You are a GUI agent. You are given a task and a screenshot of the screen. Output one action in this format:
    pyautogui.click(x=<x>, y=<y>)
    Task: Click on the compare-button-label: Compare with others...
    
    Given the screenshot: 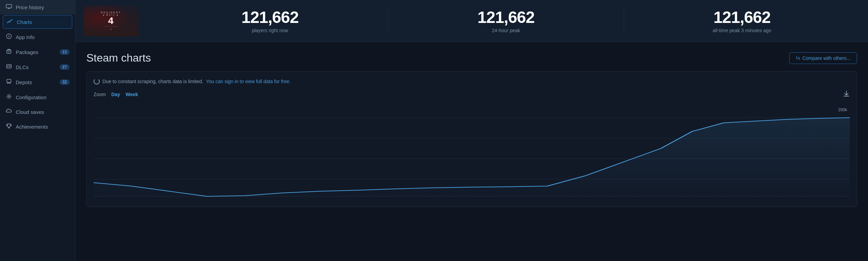 What is the action you would take?
    pyautogui.click(x=827, y=58)
    